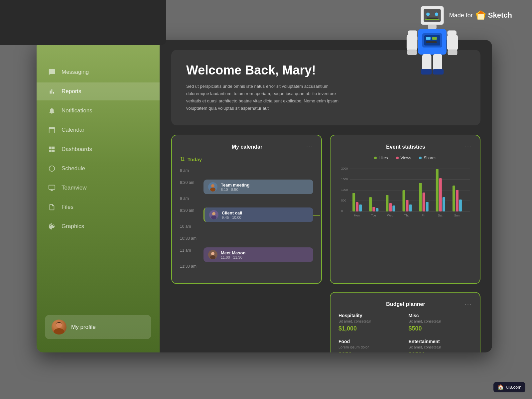 This screenshot has height=399, width=532. I want to click on chart-area: 2000 1500 1000 500 0, so click(405, 192).